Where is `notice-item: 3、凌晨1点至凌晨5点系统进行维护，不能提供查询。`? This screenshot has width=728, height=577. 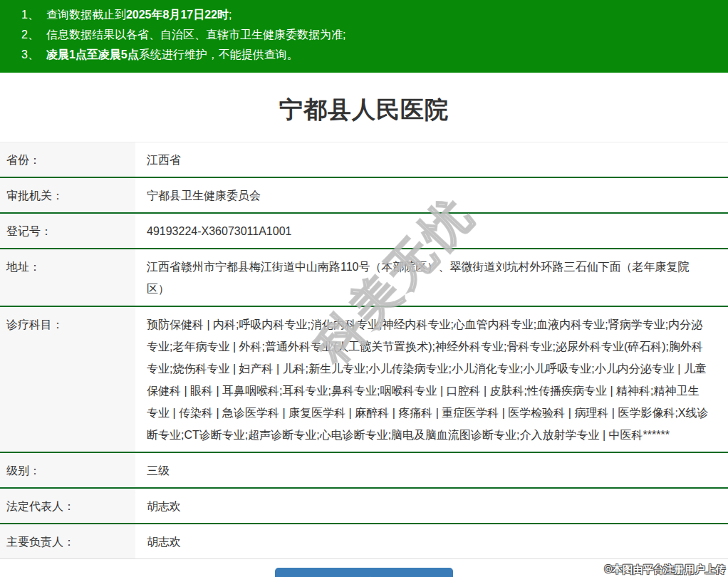
notice-item: 3、凌晨1点至凌晨5点系统进行维护，不能提供查询。 is located at coordinates (371, 55).